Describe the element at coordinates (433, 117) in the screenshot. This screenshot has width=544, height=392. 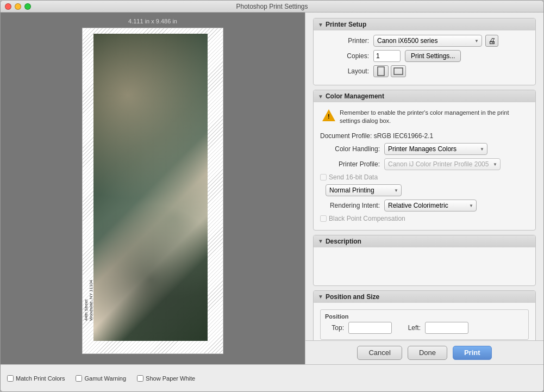
I see `warning-text: Remember to enable the printer's color m…` at that location.